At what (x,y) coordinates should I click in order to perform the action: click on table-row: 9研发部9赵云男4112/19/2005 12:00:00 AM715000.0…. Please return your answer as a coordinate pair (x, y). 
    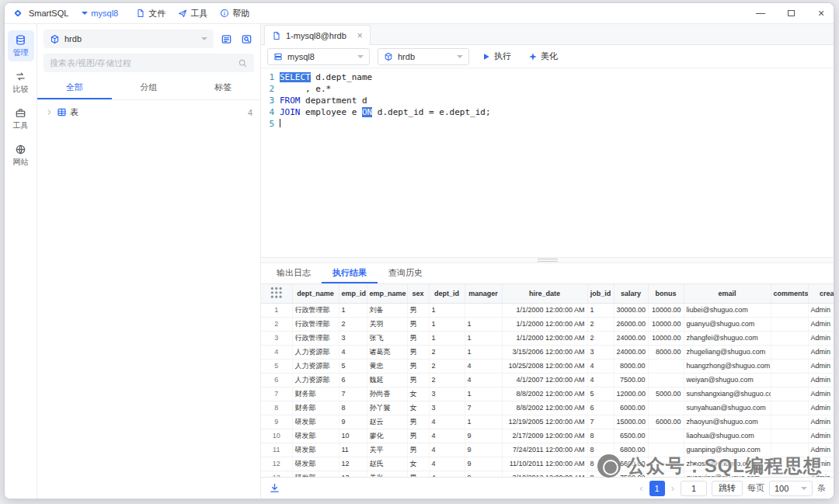
    Looking at the image, I should click on (547, 422).